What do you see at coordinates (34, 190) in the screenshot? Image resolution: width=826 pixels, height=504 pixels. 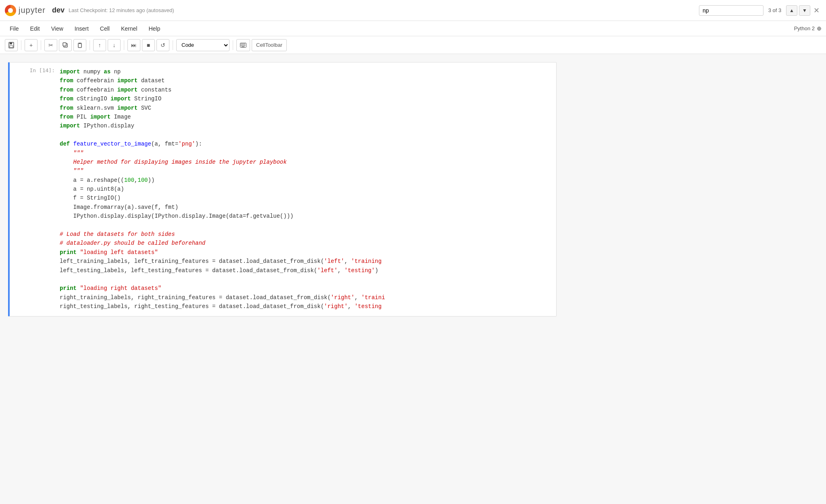 I see `cell-prompt: In [14]:` at bounding box center [34, 190].